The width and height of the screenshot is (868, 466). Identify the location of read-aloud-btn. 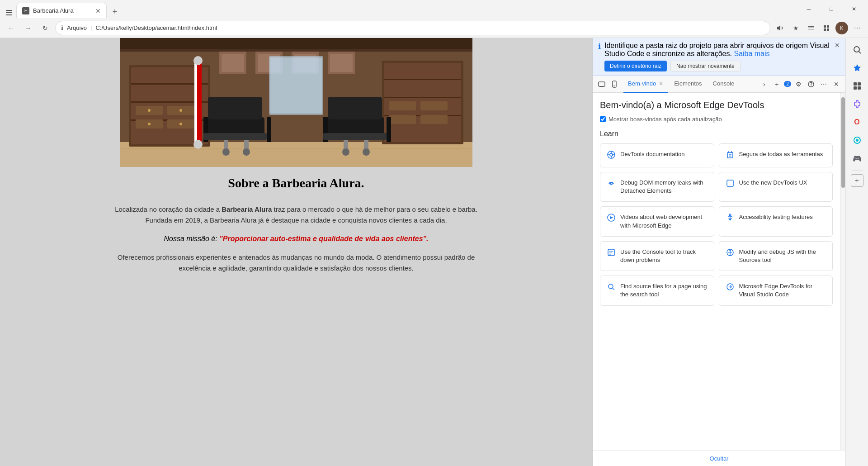
(780, 28).